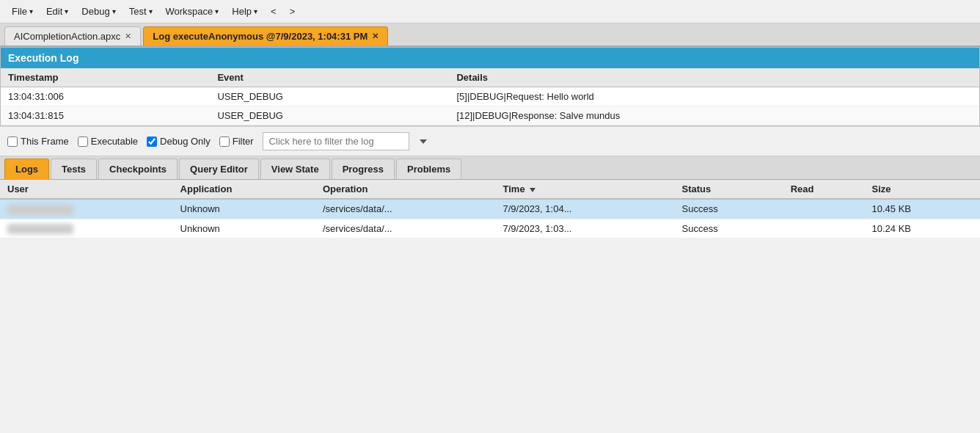 This screenshot has height=433, width=980. I want to click on bottom-tabbar: Logs Tests Checkpoints Query Editor View…, so click(490, 168).